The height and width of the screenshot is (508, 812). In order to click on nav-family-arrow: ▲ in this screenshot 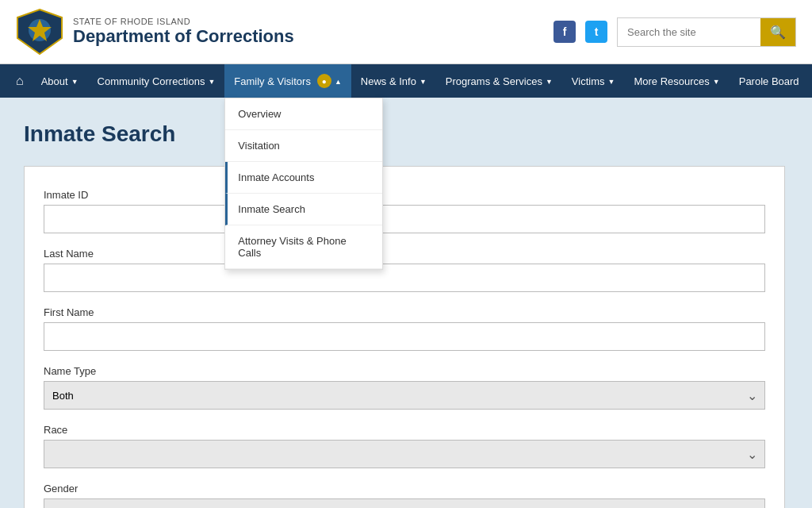, I will do `click(338, 82)`.